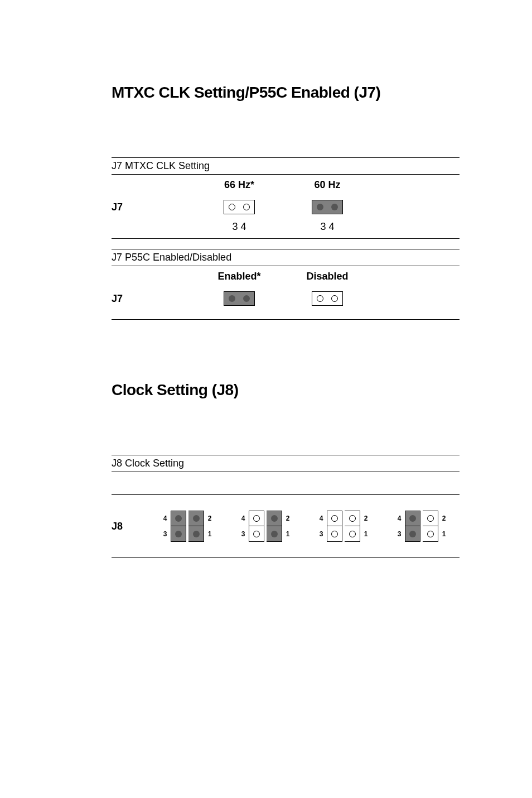  I want to click on section1-title: MTXC CLK Setting/P55C Enabled (J7), so click(286, 93).